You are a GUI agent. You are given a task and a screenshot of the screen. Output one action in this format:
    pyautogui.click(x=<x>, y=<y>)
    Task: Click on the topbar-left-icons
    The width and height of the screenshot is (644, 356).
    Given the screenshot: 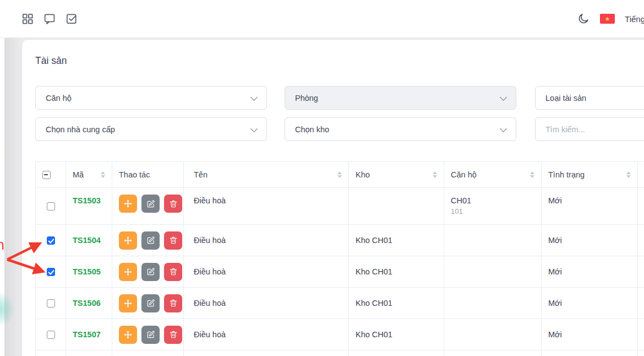 What is the action you would take?
    pyautogui.click(x=50, y=19)
    